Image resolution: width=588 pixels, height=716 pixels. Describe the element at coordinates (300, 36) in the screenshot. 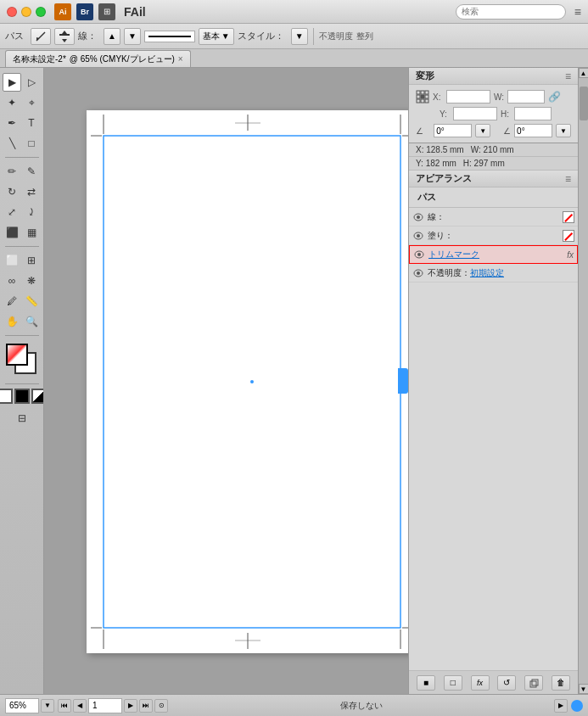

I see `style-btn: ▼` at that location.